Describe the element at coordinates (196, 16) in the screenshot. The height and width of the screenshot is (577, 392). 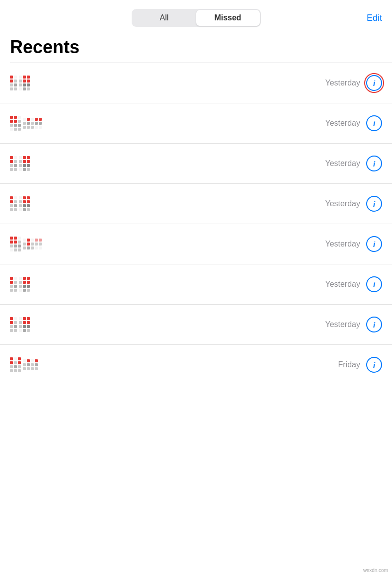
I see `header: All Missed Edit` at that location.